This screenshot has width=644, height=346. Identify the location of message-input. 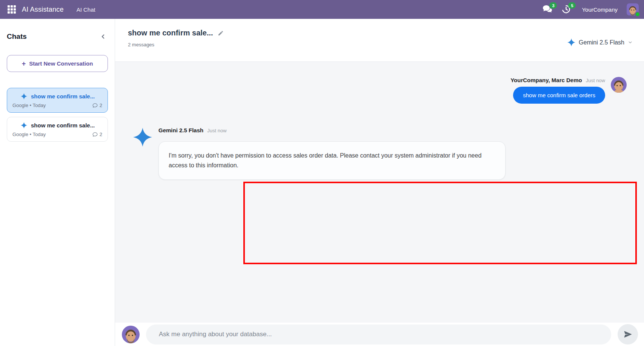
(379, 335).